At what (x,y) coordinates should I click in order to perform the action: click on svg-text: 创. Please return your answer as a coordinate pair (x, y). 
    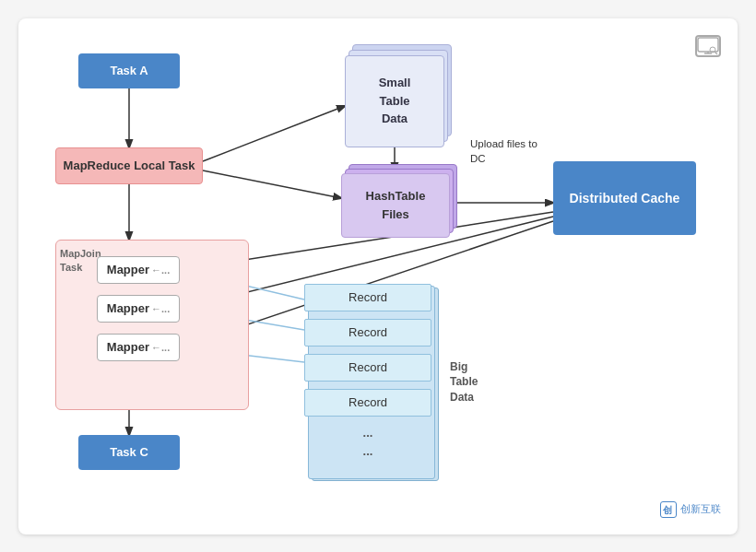
    Looking at the image, I should click on (667, 511).